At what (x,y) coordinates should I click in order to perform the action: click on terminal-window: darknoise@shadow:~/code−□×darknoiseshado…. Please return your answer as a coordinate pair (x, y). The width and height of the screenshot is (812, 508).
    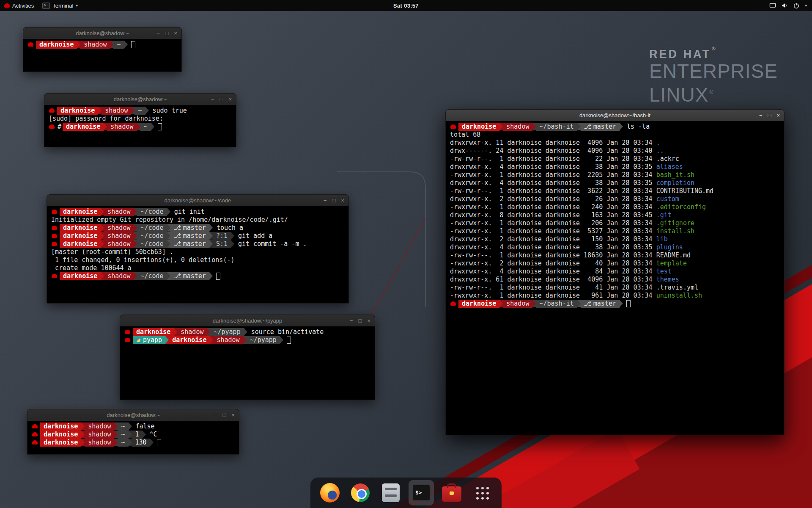
    Looking at the image, I should click on (198, 249).